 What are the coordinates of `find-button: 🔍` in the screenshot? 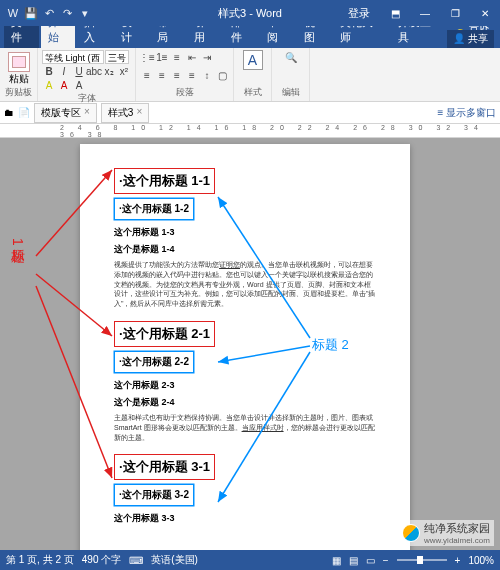 It's located at (291, 57).